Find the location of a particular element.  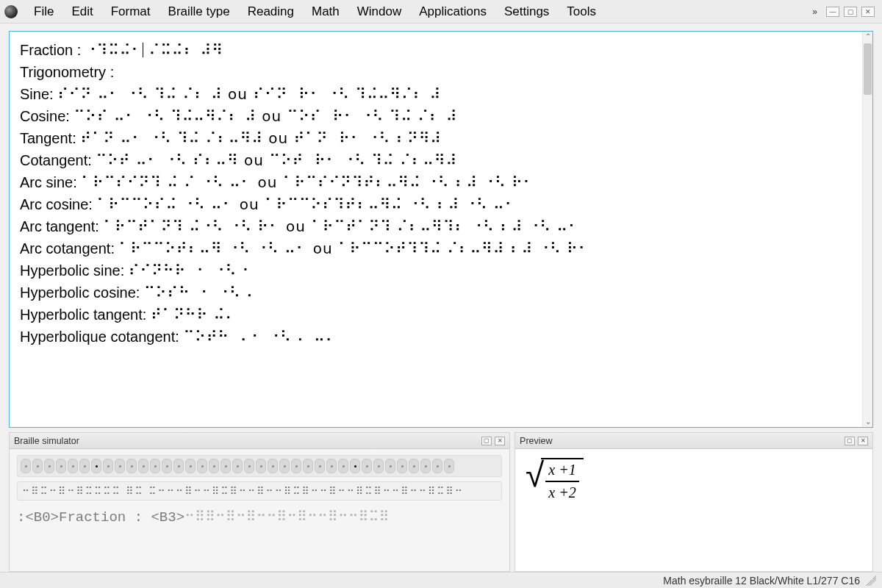

editor-line: Arc cosine: ⠁⠗⠉⠉⠕⠎⠬ ⠐⠣ ⠤⠂ ou ⠁⠗⠉⠉⠕⠎⠹⠞⠆⠤⠻… is located at coordinates (434, 204).